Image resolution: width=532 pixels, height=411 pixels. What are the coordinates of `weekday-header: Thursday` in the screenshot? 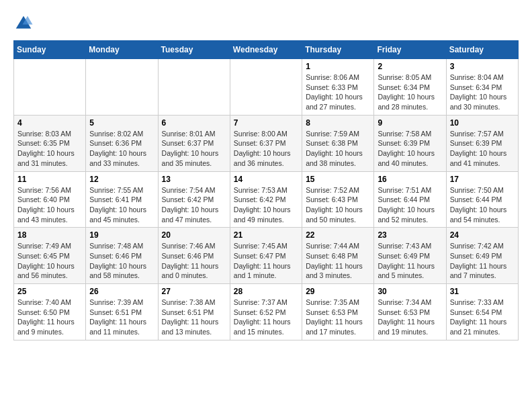 It's located at (339, 50).